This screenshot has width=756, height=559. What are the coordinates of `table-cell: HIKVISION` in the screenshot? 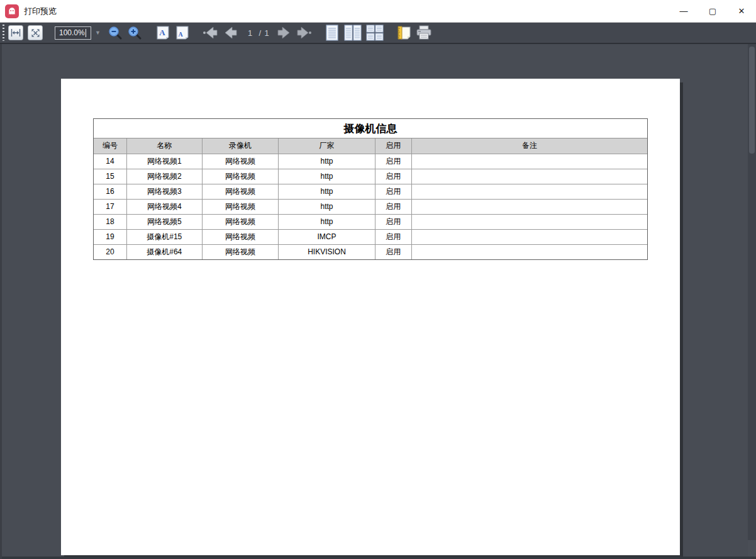 It's located at (327, 252).